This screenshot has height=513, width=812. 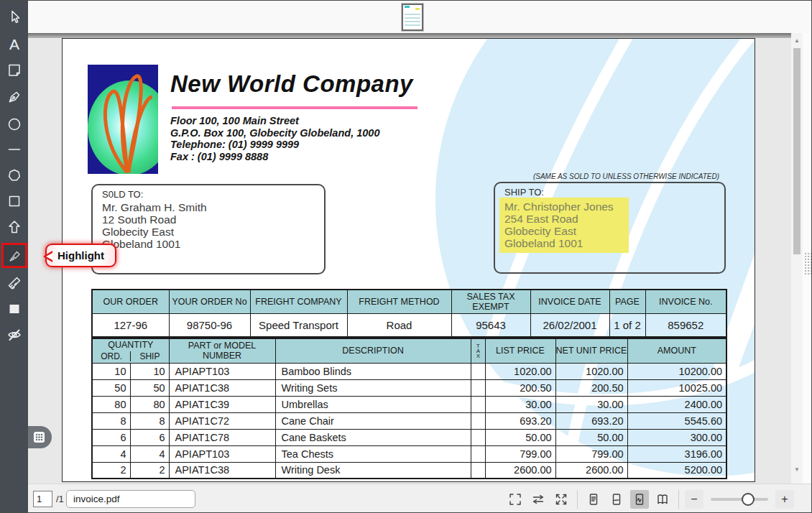 I want to click on net-unit-price-cell: 200.50, so click(x=591, y=388).